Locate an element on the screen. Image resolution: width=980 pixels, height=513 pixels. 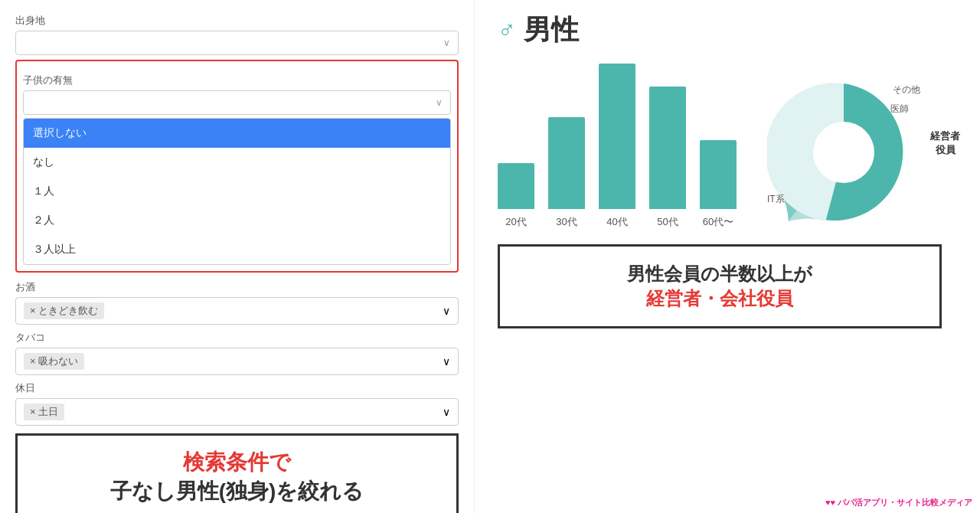
chevron-down-icon-5: ∨ is located at coordinates (446, 412).